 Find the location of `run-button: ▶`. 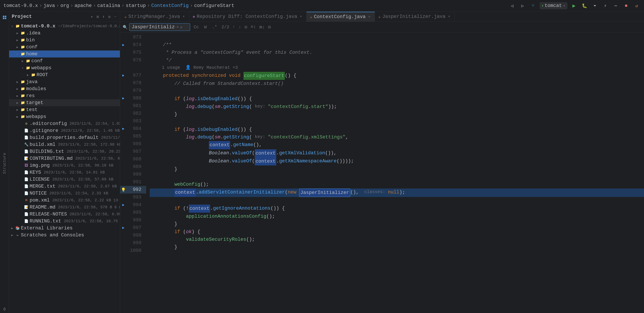

run-button: ▶ is located at coordinates (574, 6).